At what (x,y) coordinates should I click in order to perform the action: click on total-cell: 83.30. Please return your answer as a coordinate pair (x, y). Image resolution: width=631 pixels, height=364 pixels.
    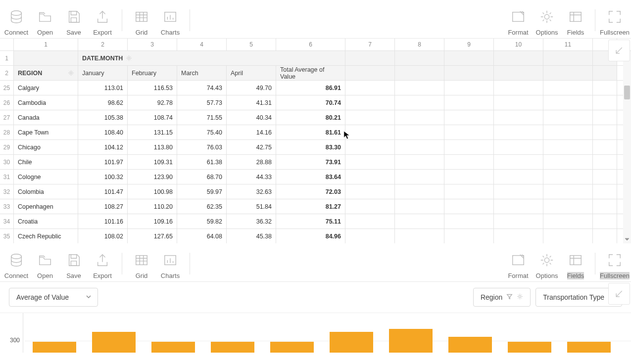
    Looking at the image, I should click on (311, 147).